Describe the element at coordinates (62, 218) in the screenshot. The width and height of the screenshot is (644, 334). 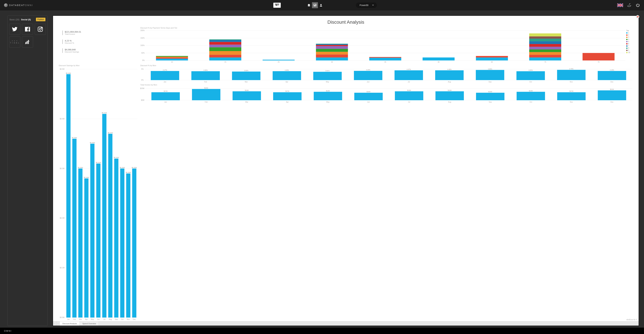
I see `svg-text: $0.2M` at that location.